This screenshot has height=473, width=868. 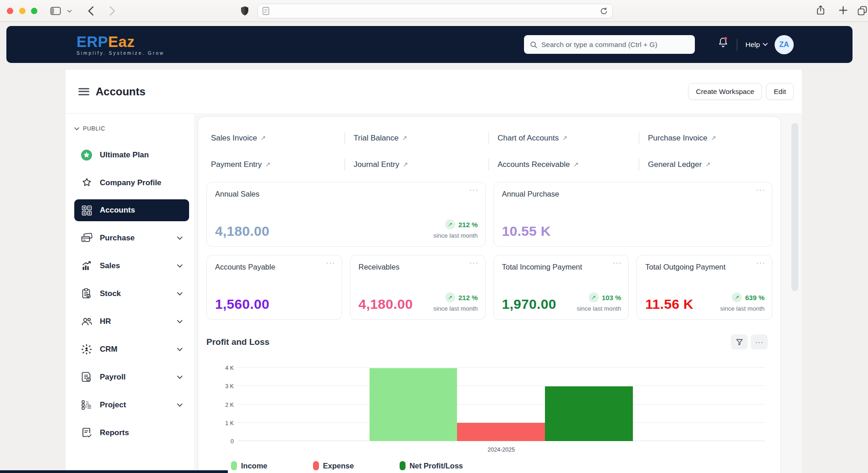 What do you see at coordinates (501, 432) in the screenshot?
I see `chart-bar-expense` at bounding box center [501, 432].